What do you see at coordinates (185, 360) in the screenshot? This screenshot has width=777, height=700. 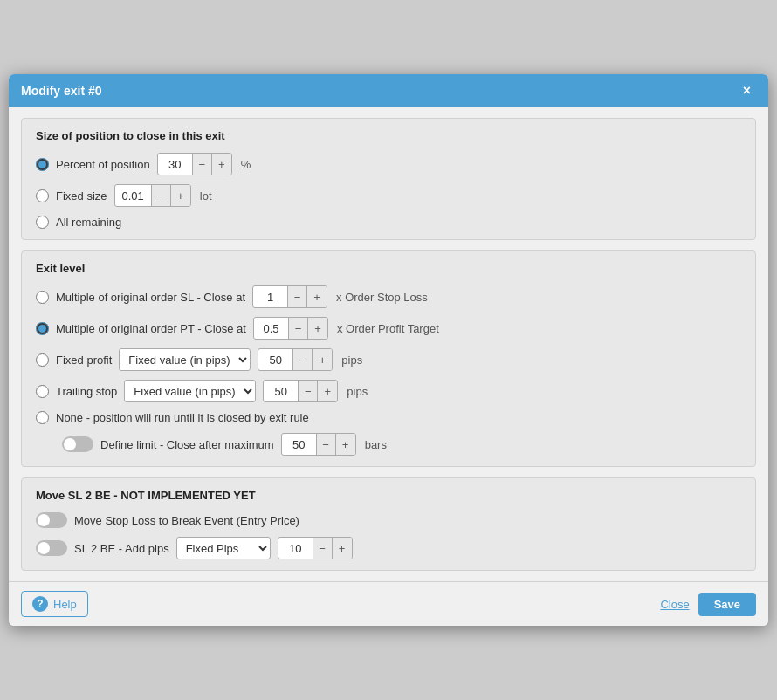 I see `fixed-profit-dropdown: Fixed value (in pips) Fixed value (in $)…` at bounding box center [185, 360].